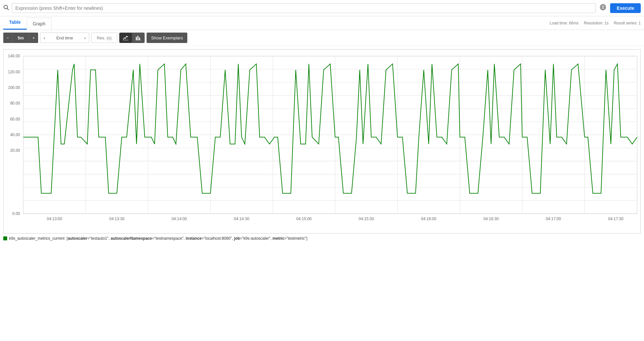 The width and height of the screenshot is (644, 341). What do you see at coordinates (322, 23) in the screenshot?
I see `tabs-row: Table Graph Load time: 66ms Resolution: …` at bounding box center [322, 23].